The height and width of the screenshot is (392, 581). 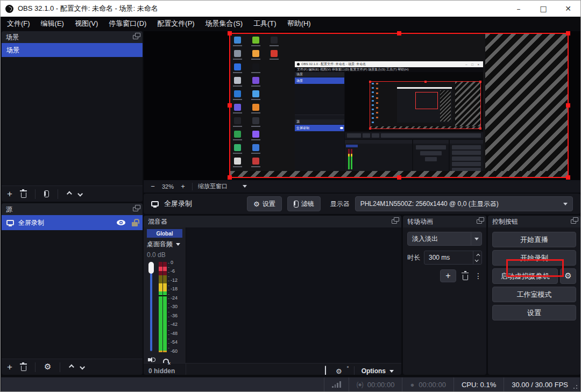 What do you see at coordinates (299, 24) in the screenshot?
I see `menu-item: 帮助(H)` at bounding box center [299, 24].